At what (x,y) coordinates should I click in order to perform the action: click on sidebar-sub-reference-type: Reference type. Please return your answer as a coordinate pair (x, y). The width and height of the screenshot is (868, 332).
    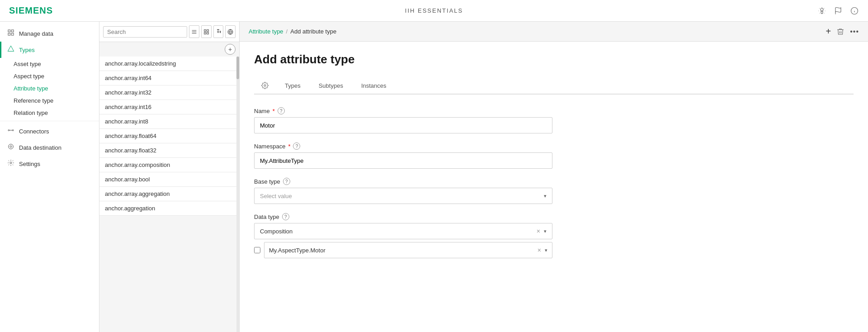
    Looking at the image, I should click on (50, 100).